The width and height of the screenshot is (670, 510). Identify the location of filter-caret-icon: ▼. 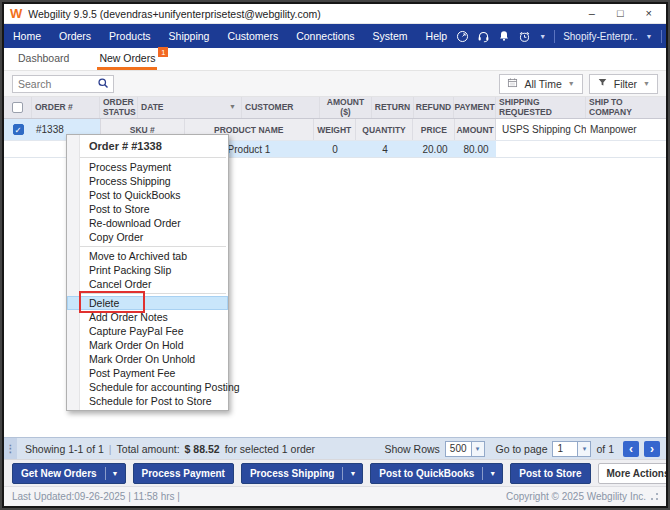
(646, 84).